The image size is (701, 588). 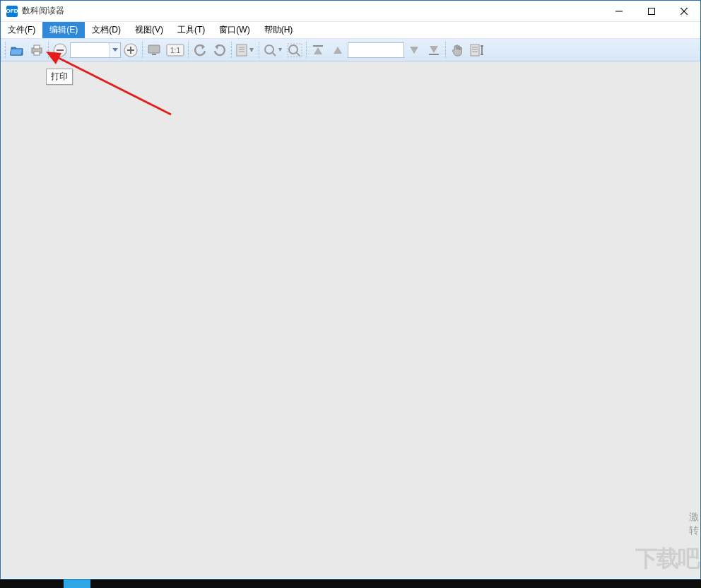 I want to click on zoom-in-button, so click(x=131, y=50).